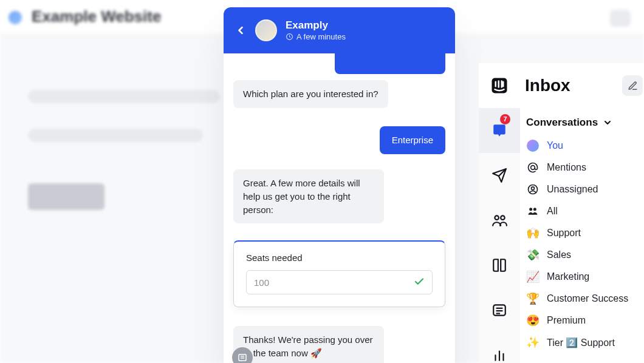 Image resolution: width=644 pixels, height=363 pixels. What do you see at coordinates (582, 168) in the screenshot?
I see `conv-mentions: Mentions` at bounding box center [582, 168].